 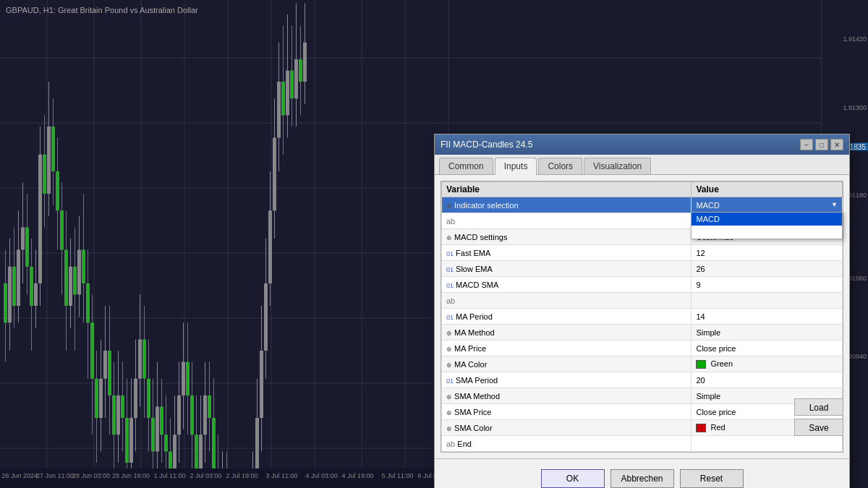 I want to click on dialog-controls: − □ ✕, so click(x=822, y=145).